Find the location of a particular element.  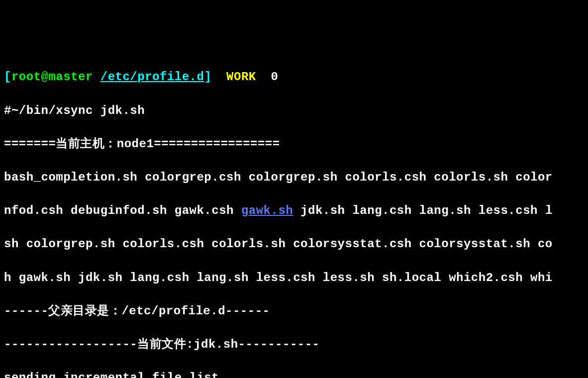

prompt-user: root@master is located at coordinates (52, 77).